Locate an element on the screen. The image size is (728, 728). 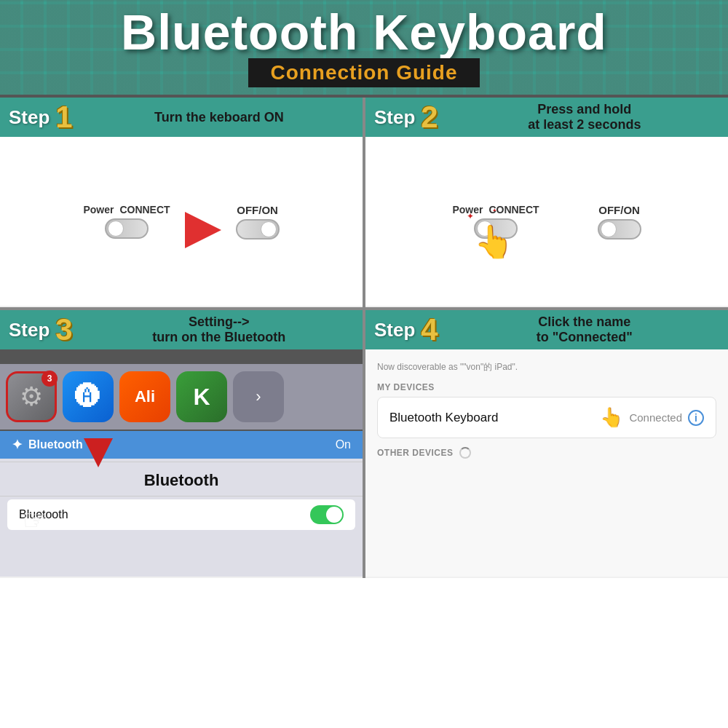
step2-diagram: Power CONNECT 👆 ✦ ✦ OFF/ON is located at coordinates (546, 221).